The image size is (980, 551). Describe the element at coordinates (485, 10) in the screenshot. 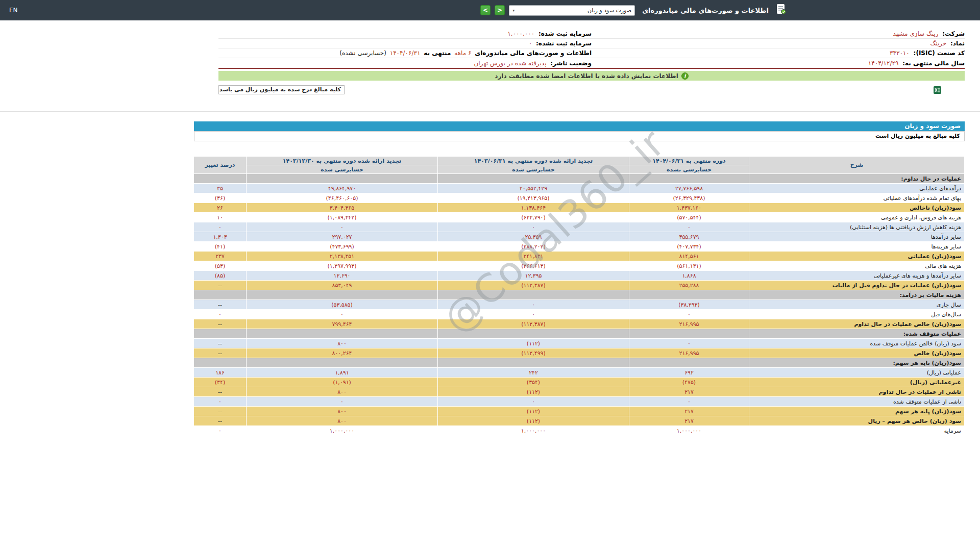

I see `prev-report-button: <` at that location.